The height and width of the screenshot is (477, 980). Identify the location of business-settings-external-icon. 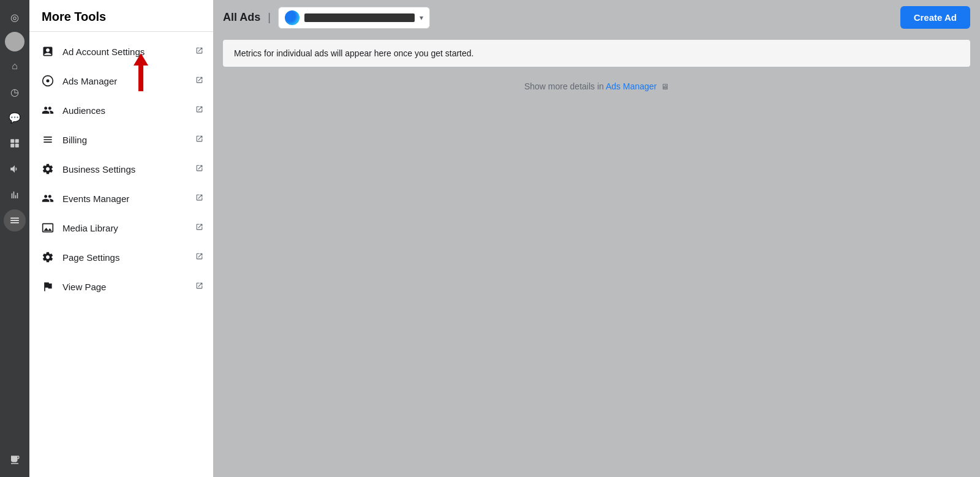
(200, 169).